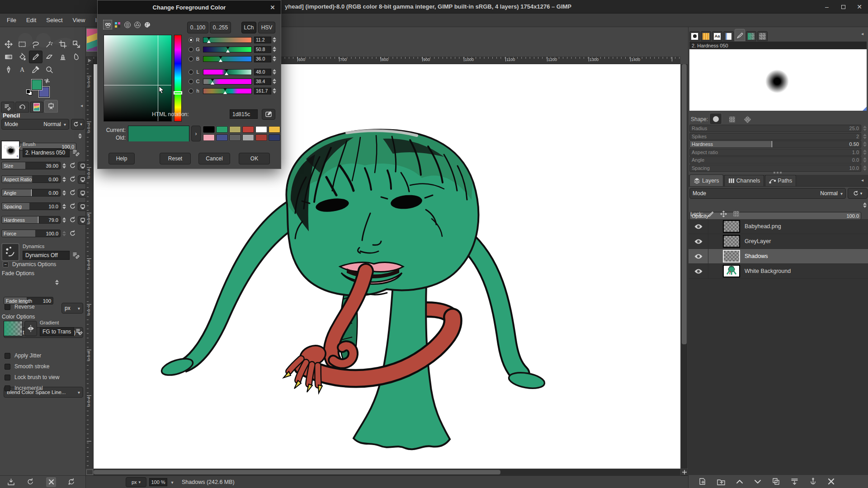  Describe the element at coordinates (729, 36) in the screenshot. I see `tab-document-history` at that location.